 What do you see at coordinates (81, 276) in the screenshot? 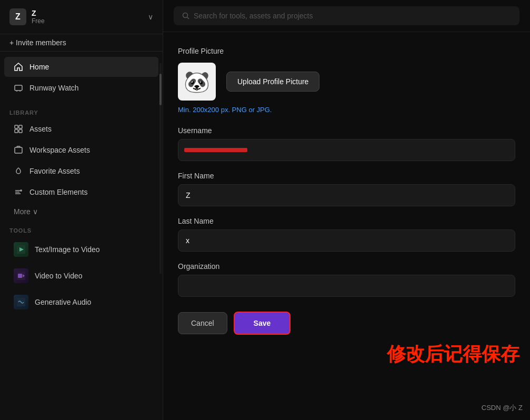
I see `sidebar-item-video-to-video: Video to Video` at bounding box center [81, 276].